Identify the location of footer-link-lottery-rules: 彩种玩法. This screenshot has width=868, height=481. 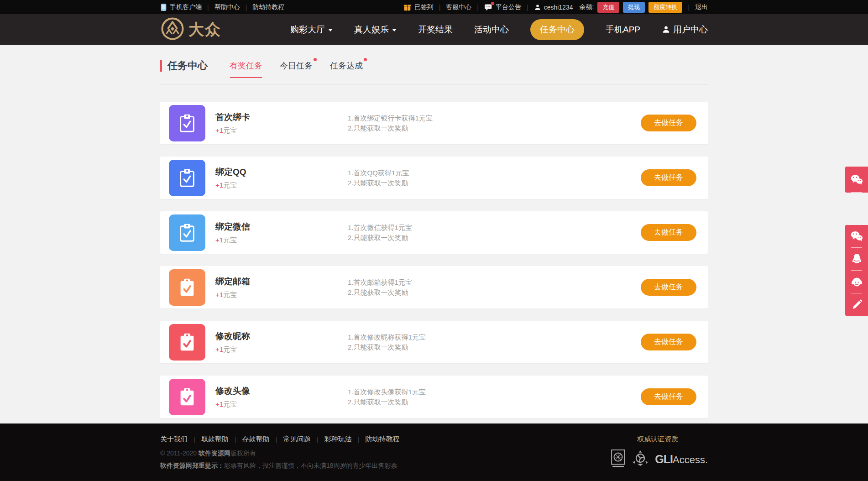
(338, 439).